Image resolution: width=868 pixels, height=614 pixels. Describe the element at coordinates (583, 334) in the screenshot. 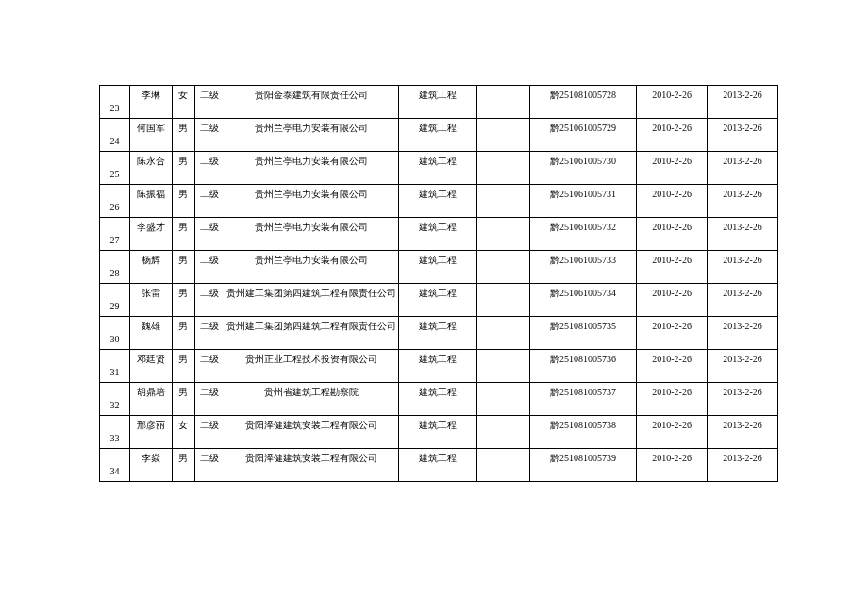

I see `cert-number-cell: 黔251081005735` at that location.